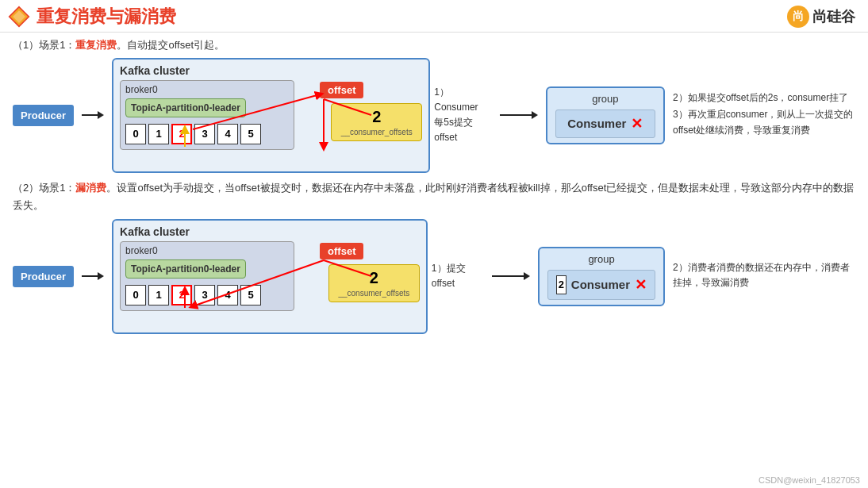 The height and width of the screenshot is (488, 868). What do you see at coordinates (636, 124) in the screenshot?
I see `x-icon-1: ✕` at bounding box center [636, 124].